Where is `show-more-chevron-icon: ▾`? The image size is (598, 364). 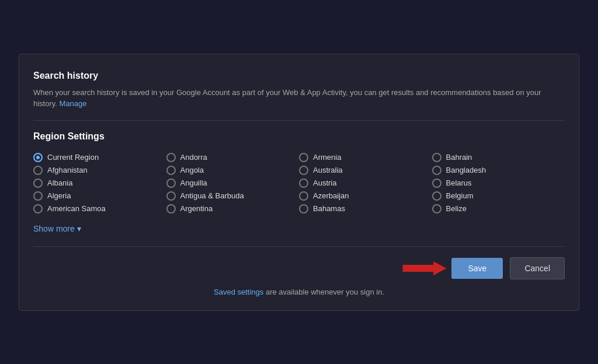
show-more-chevron-icon: ▾ is located at coordinates (79, 229).